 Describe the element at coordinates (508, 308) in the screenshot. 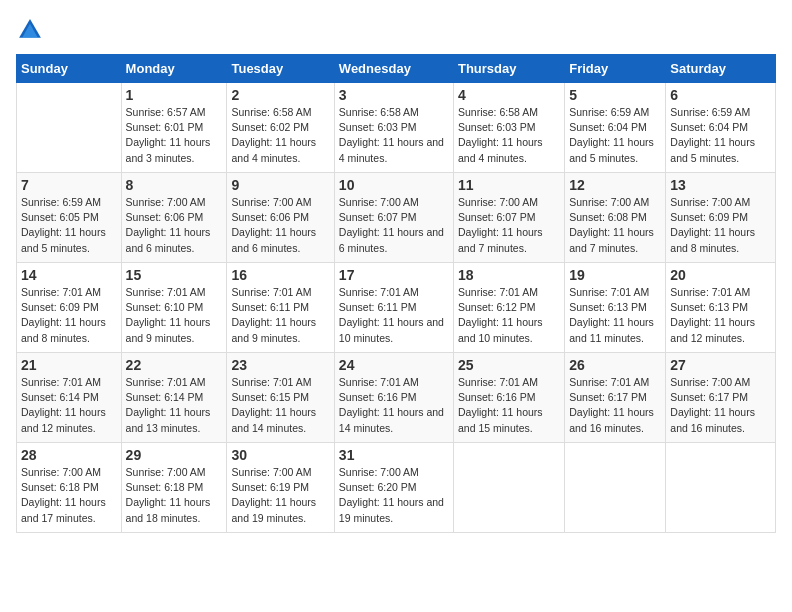

I see `calendar-cell: 18 Sunrise: 7:01 AM Sunset: 6:12 PM Dayl…` at that location.